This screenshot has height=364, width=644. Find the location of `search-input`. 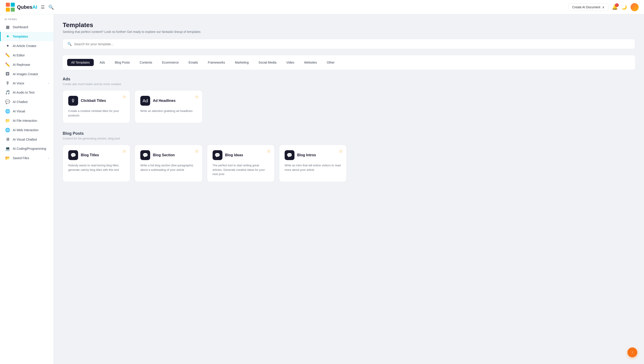

search-input is located at coordinates (352, 44).